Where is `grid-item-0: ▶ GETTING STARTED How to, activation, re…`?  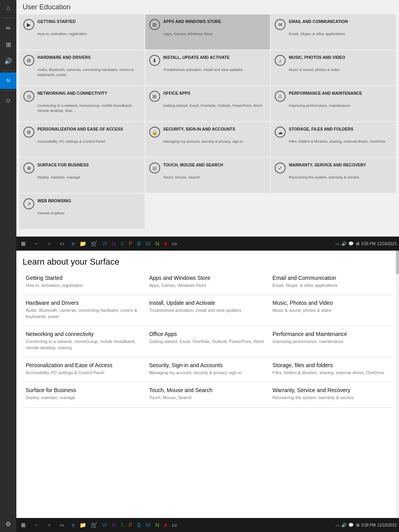
grid-item-0: ▶ GETTING STARTED How to, activation, re… is located at coordinates (82, 32).